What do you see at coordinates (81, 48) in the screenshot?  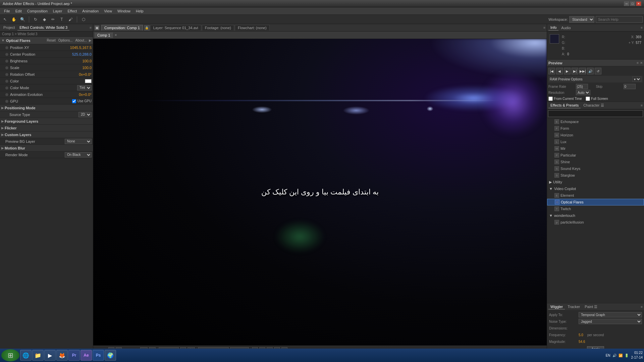 I see `prop-position-xy-value: 1045.5,167.5` at bounding box center [81, 48].